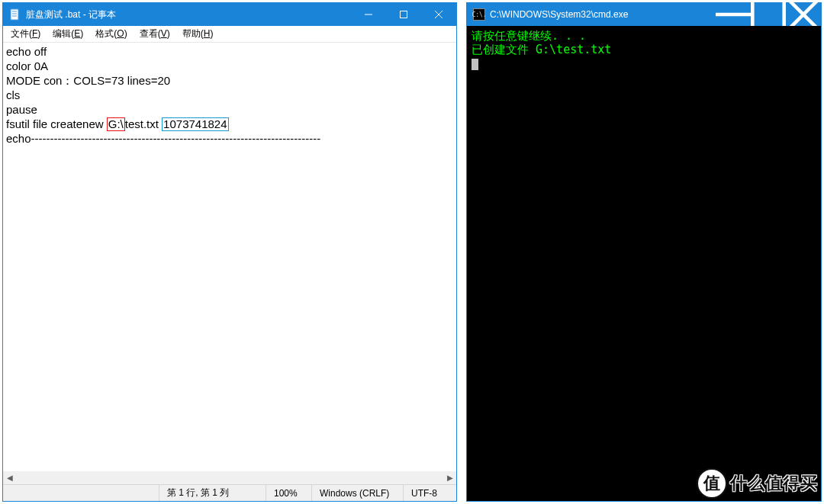  Describe the element at coordinates (475, 64) in the screenshot. I see `cursor-block` at that location.